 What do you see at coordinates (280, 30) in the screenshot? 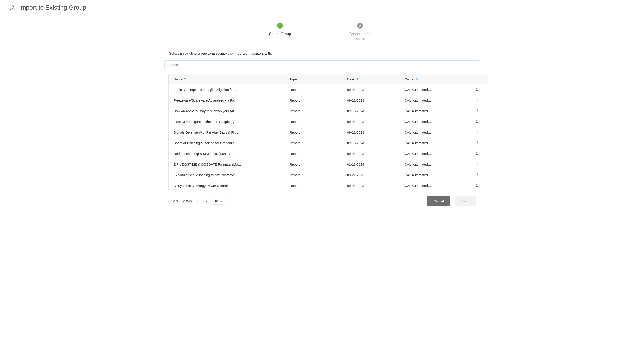
I see `step-select-group: 1 Select Group` at bounding box center [280, 30].